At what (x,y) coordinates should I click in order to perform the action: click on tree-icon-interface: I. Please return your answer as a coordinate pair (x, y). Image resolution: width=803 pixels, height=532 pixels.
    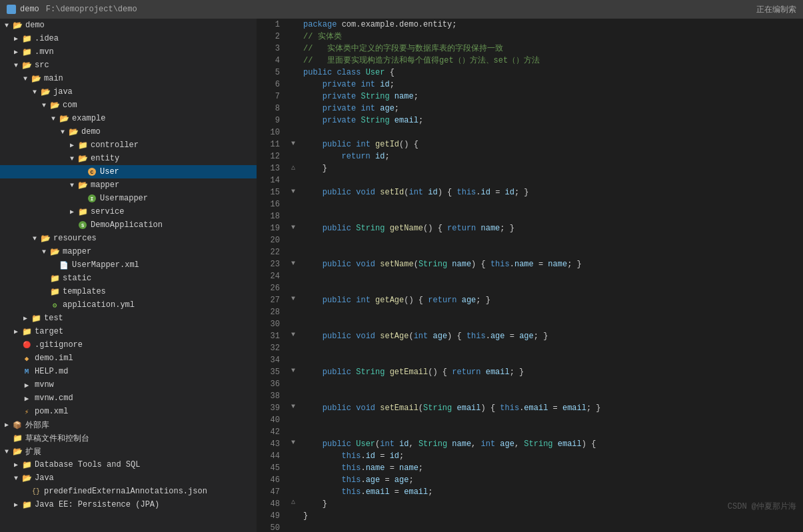
    Looking at the image, I should click on (92, 198).